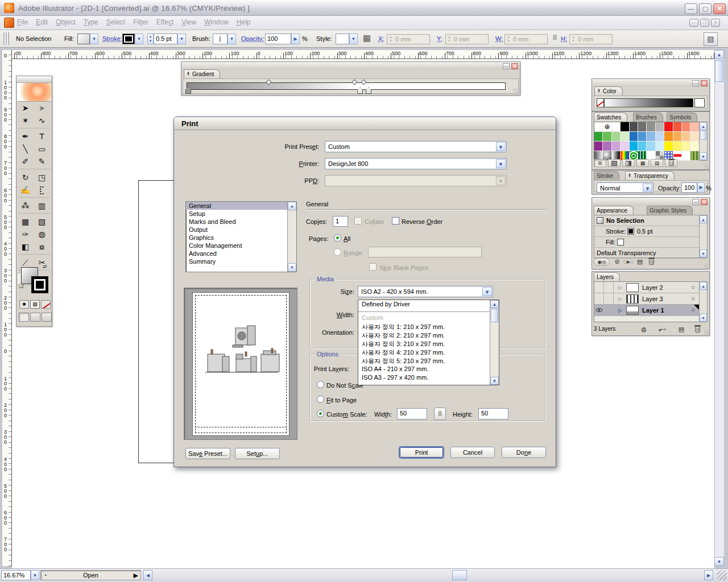 This screenshot has height=582, width=728. I want to click on layers-scrollbar: ▲ ▼, so click(703, 302).